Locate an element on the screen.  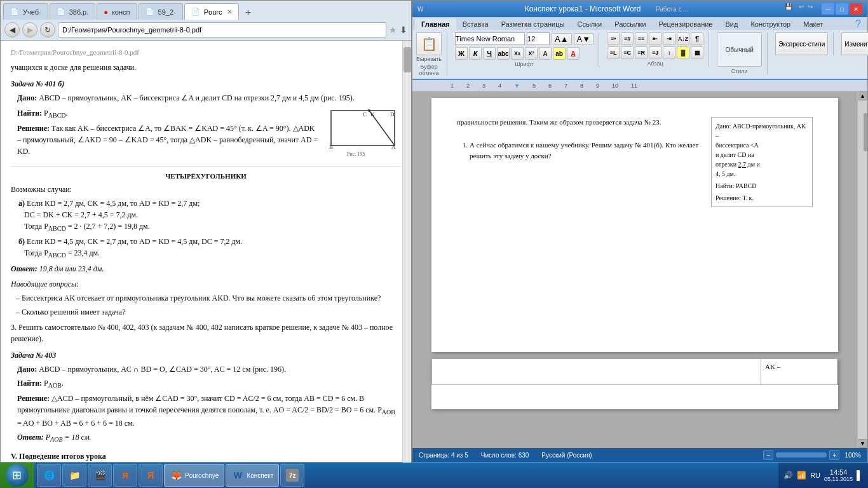
sidebar-given-1: Дано: ABCD-прямоугольник, AK – is located at coordinates (762, 131).